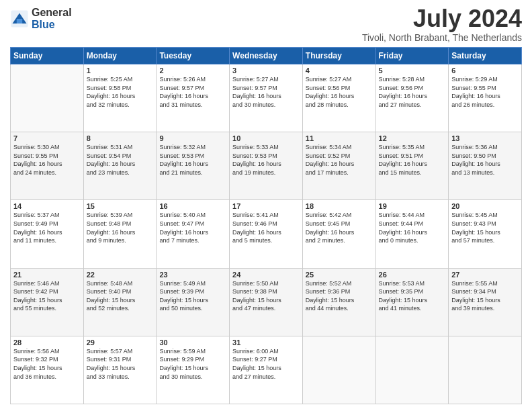  Describe the element at coordinates (485, 138) in the screenshot. I see `day-number: 13` at that location.